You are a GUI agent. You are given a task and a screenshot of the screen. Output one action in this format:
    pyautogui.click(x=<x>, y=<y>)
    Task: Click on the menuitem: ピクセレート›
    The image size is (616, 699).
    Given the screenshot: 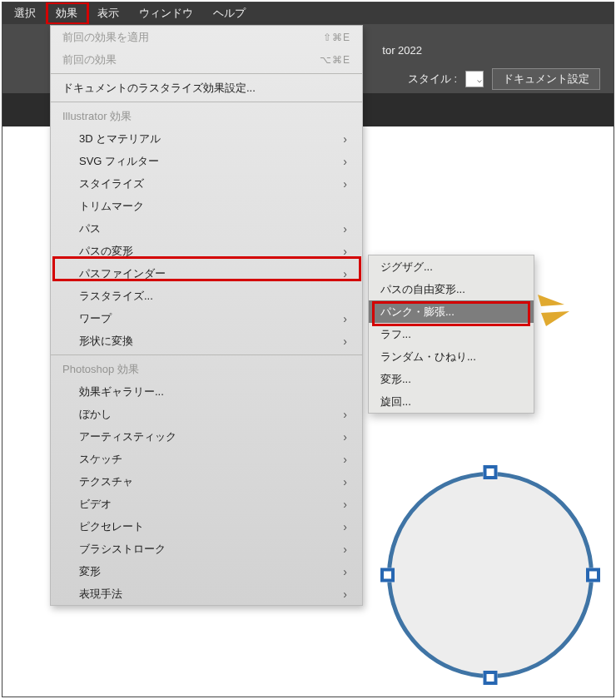 What is the action you would take?
    pyautogui.click(x=206, y=526)
    